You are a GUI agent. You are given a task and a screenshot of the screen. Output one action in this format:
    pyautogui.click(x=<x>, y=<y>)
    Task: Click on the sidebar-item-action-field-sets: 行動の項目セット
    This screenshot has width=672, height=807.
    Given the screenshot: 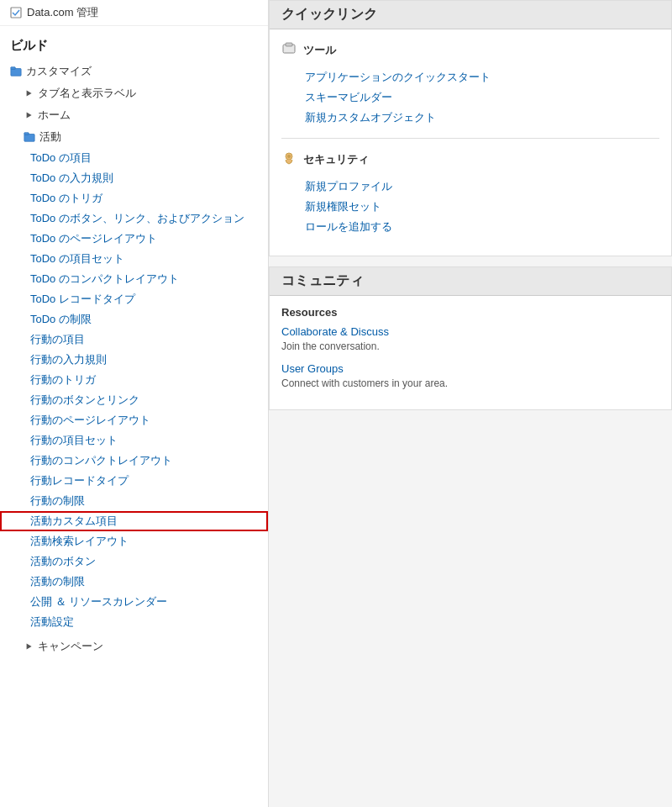 What is the action you would take?
    pyautogui.click(x=134, y=440)
    